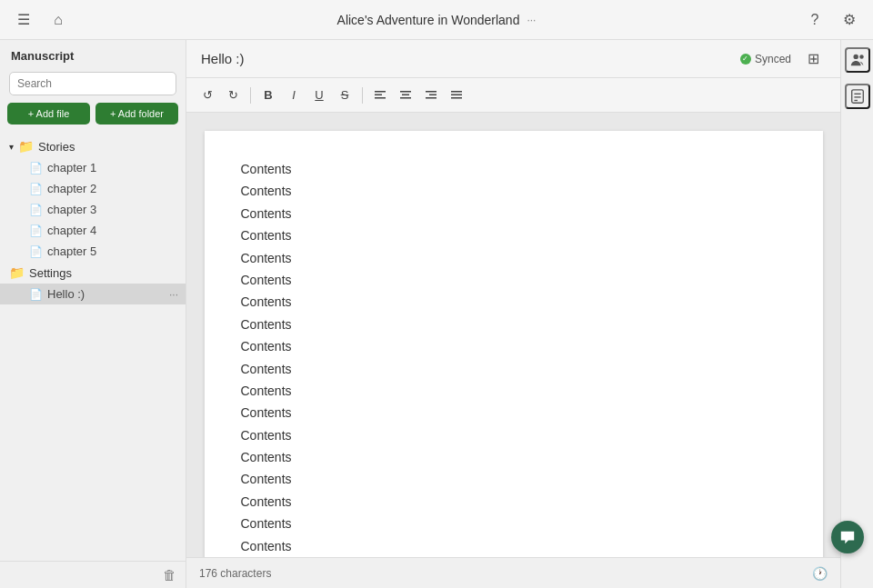 This screenshot has height=588, width=873. What do you see at coordinates (406, 95) in the screenshot?
I see `align-center-button` at bounding box center [406, 95].